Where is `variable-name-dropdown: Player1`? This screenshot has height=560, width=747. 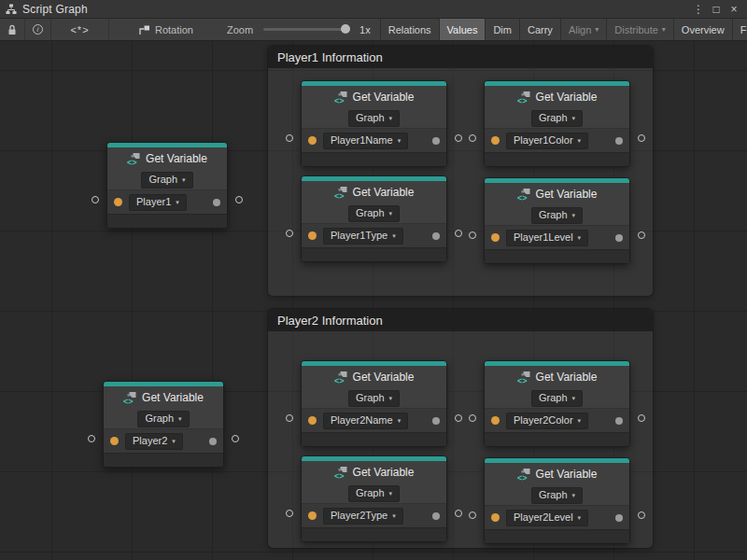 variable-name-dropdown: Player1 is located at coordinates (158, 203).